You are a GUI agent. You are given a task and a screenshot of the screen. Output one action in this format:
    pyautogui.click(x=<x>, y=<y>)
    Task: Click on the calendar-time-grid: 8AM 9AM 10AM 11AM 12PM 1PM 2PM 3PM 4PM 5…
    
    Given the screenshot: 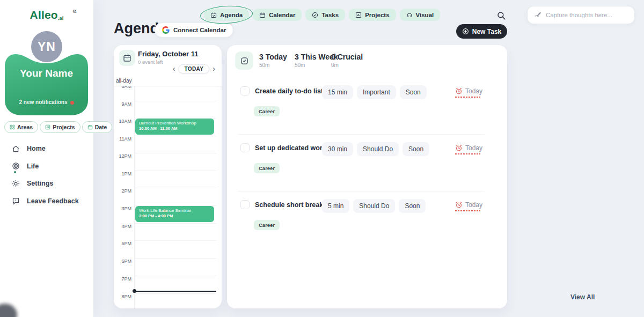 What is the action you would take?
    pyautogui.click(x=167, y=192)
    